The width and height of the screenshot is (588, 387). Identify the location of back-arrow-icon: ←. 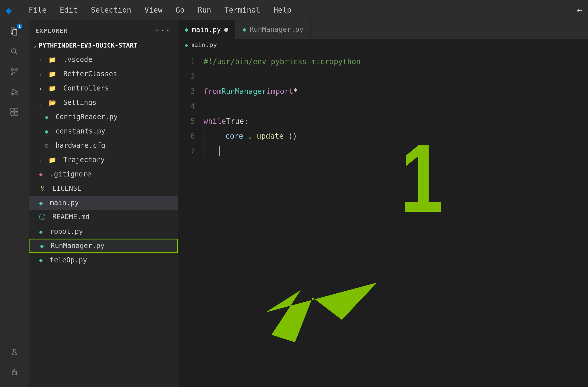
(580, 10).